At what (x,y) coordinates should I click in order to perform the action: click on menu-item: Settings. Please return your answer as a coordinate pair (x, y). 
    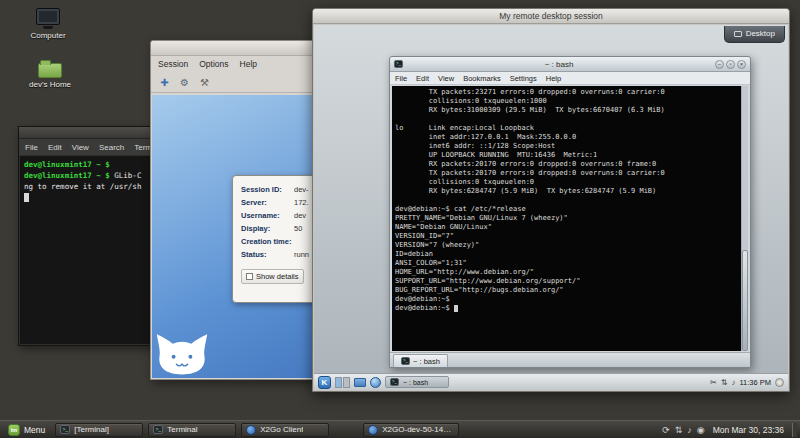
    Looking at the image, I should click on (524, 78).